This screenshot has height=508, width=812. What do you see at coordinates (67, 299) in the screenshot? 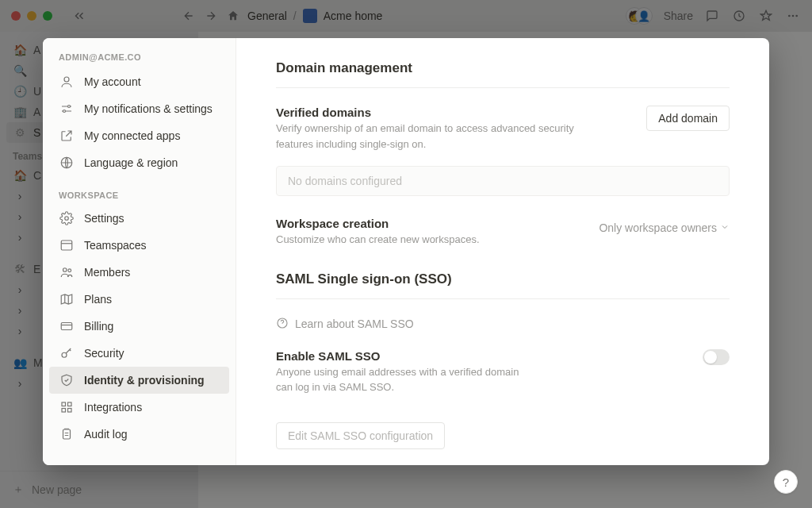
I see `map-icon` at bounding box center [67, 299].